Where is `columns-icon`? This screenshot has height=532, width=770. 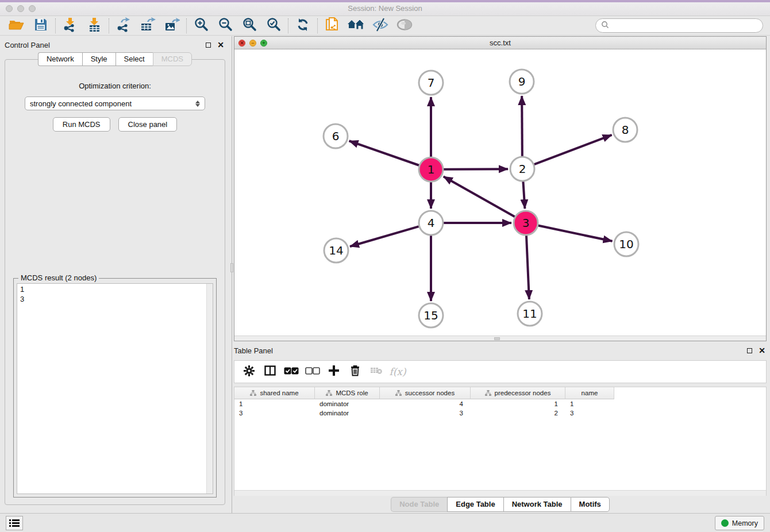 columns-icon is located at coordinates (270, 372).